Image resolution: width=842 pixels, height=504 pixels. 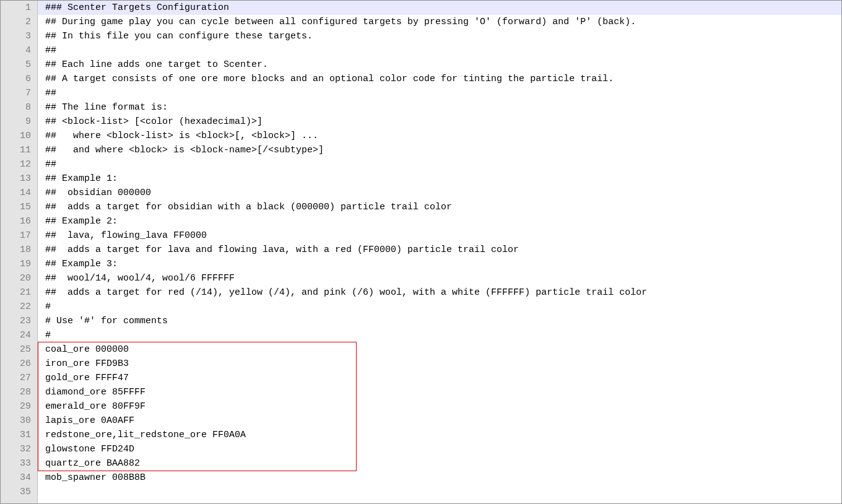 I want to click on line-number: 9, so click(x=19, y=121).